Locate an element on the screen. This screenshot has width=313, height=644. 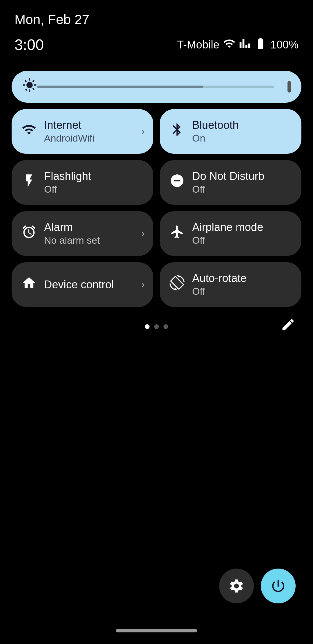
page-dots is located at coordinates (156, 327).